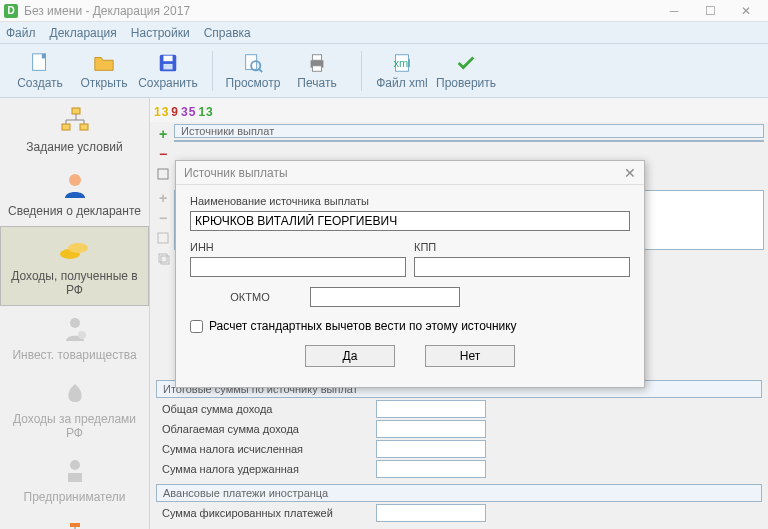 The image size is (768, 529). I want to click on money-bag-icon, so click(75, 393).